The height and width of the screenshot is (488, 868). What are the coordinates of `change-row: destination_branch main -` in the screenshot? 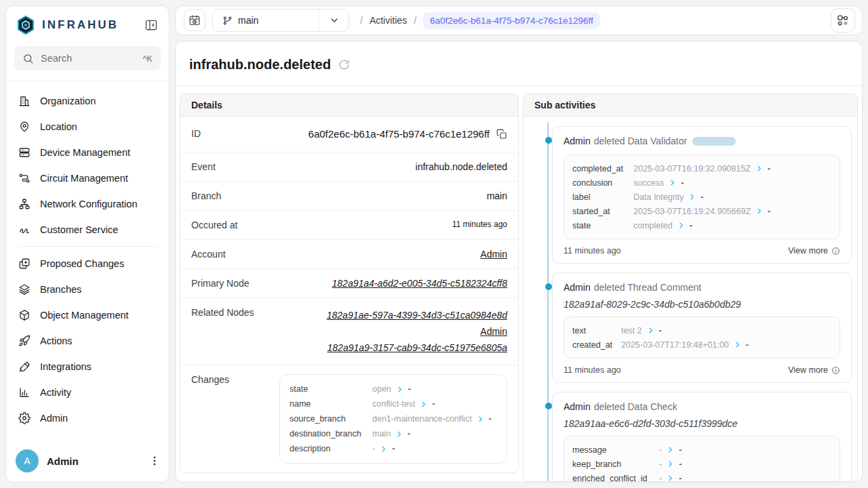 It's located at (393, 434).